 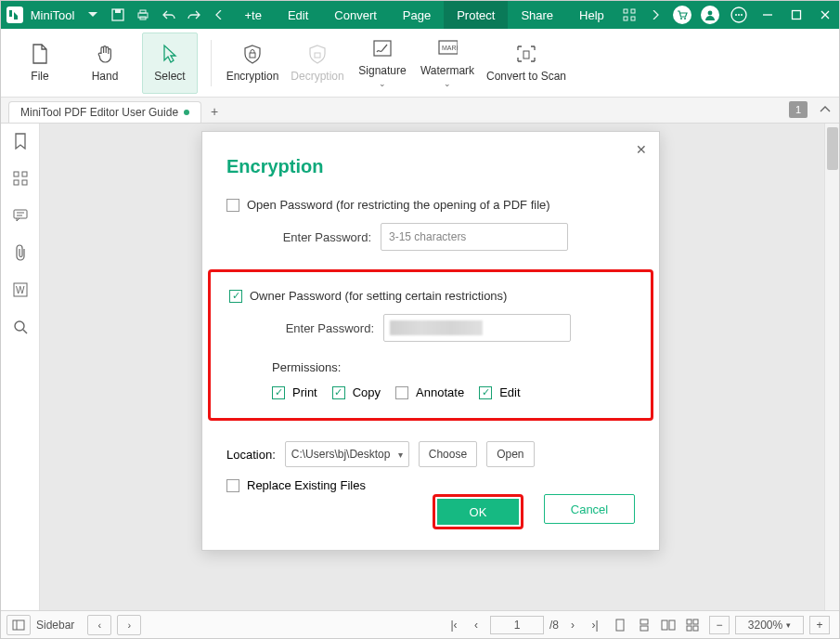 I want to click on menu-cut: +te, so click(x=252, y=15).